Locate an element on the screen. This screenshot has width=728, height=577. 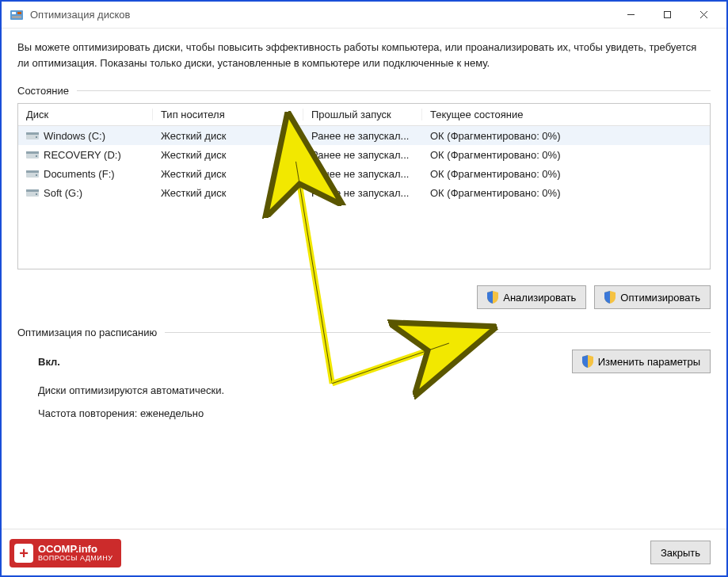
disk-name: Windows (C:) is located at coordinates (74, 136).